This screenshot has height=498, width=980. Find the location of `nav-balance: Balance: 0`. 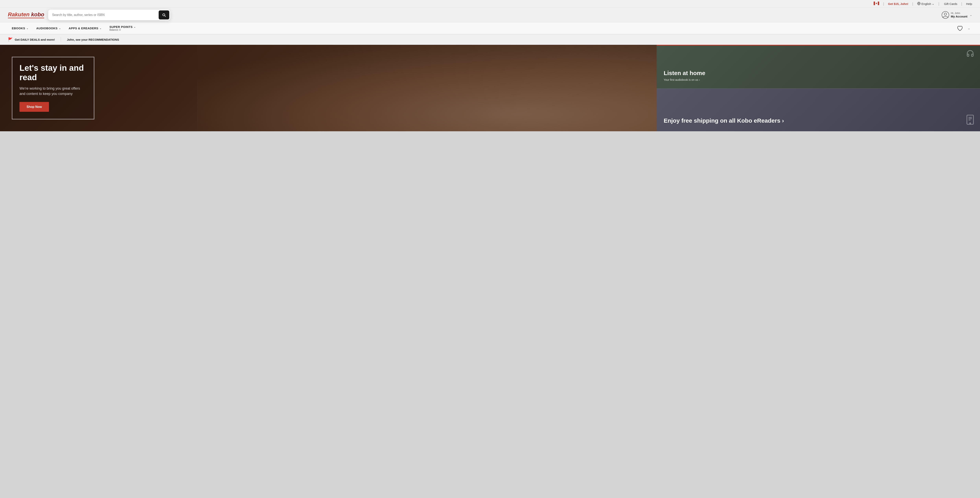

nav-balance: Balance: 0 is located at coordinates (115, 30).